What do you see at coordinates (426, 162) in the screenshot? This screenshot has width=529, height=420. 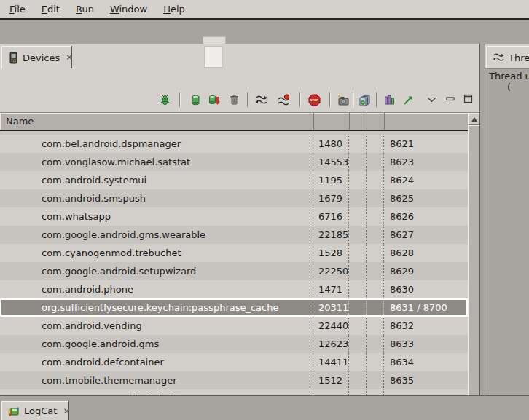 I see `process-port-cell: 8623` at bounding box center [426, 162].